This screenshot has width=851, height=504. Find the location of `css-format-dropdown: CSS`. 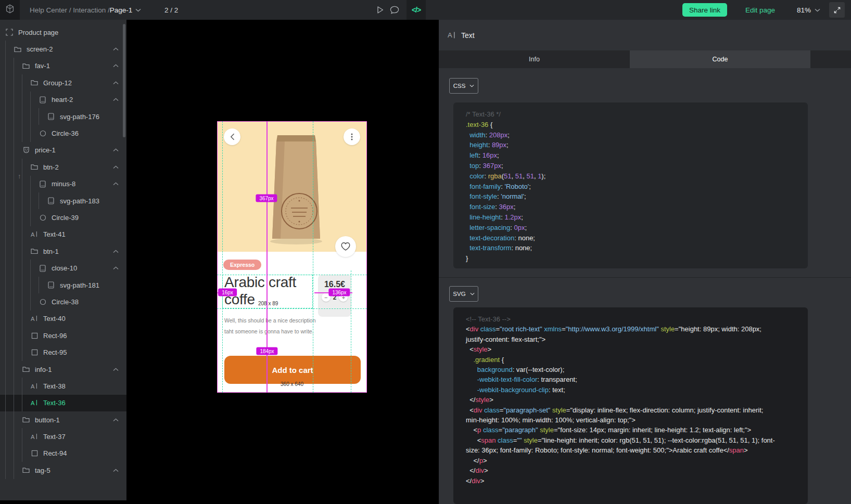

css-format-dropdown: CSS is located at coordinates (464, 86).